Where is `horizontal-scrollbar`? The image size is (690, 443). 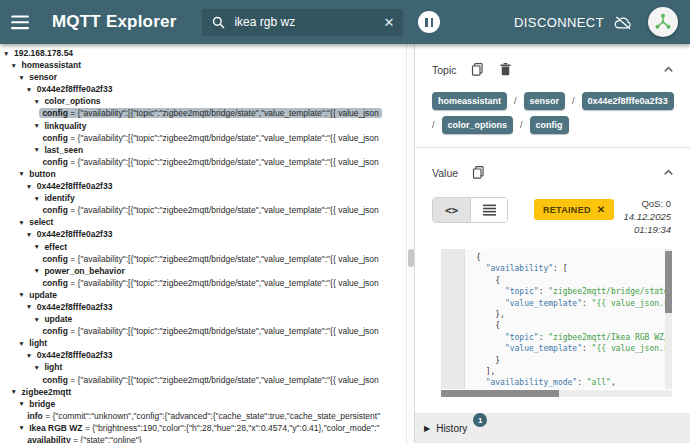
horizontal-scrollbar is located at coordinates (556, 394).